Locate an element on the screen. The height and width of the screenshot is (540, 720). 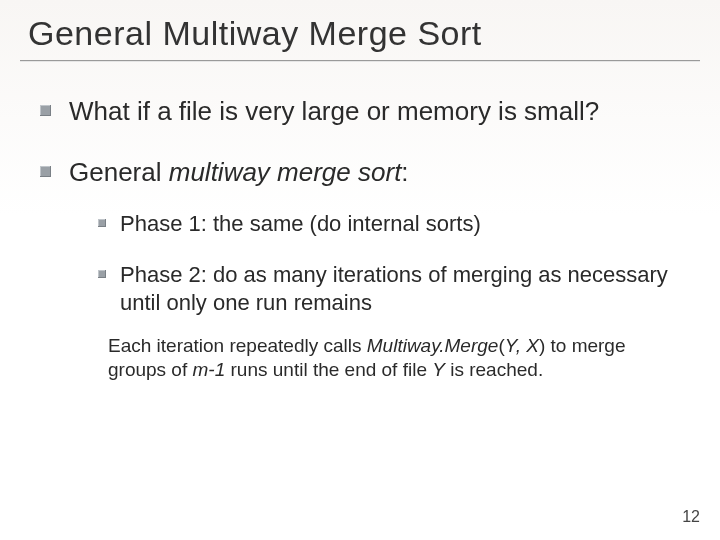
text-span: is reached. is located at coordinates (494, 370).